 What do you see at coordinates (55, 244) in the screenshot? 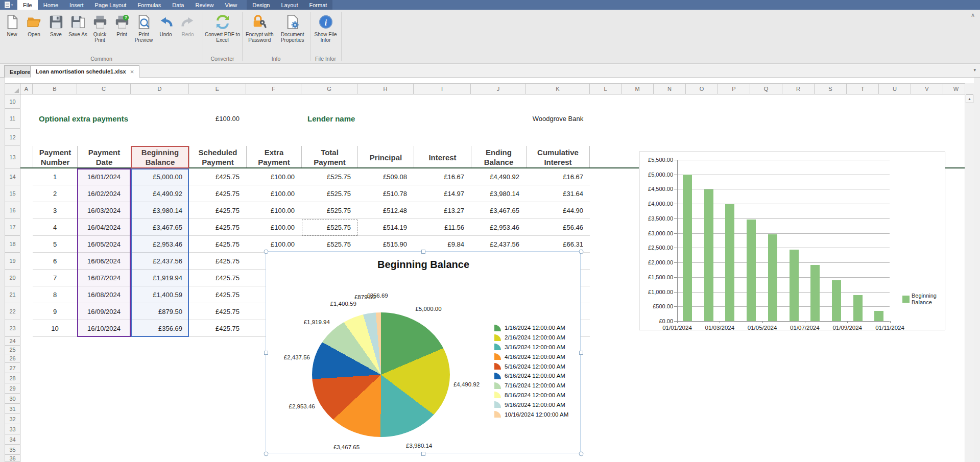
I see `cell-n: 5` at bounding box center [55, 244].